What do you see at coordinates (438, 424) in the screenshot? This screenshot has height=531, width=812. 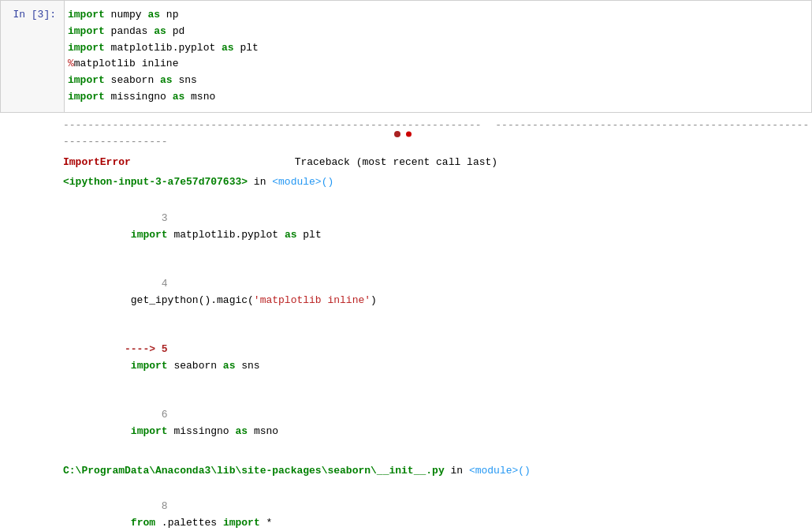 I see `tb-line-6: 6 import missingno as msno` at bounding box center [438, 424].